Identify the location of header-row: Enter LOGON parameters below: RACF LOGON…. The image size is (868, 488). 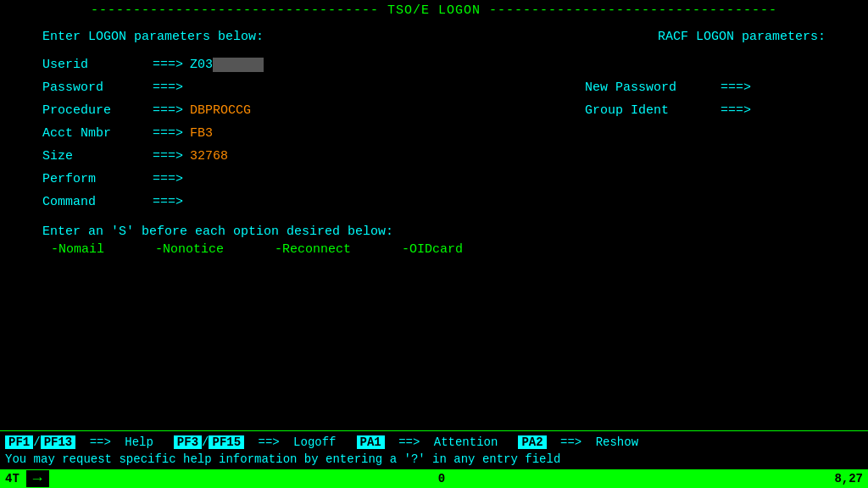
(434, 37).